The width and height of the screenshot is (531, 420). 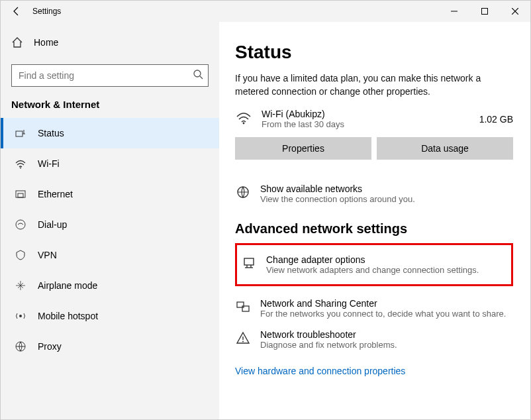 What do you see at coordinates (383, 314) in the screenshot?
I see `sharing-sub: For the networks you connect to, decide …` at bounding box center [383, 314].